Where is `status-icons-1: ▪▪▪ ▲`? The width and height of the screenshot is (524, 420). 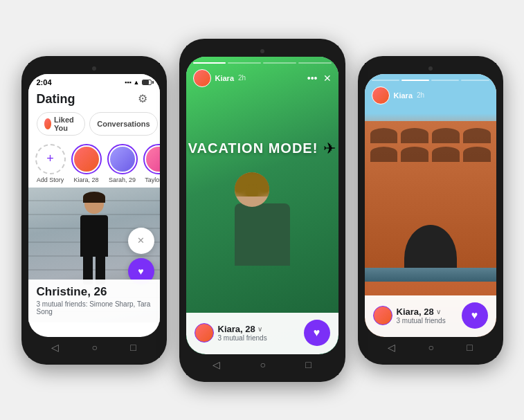
status-icons-1: ▪▪▪ ▲ is located at coordinates (138, 82).